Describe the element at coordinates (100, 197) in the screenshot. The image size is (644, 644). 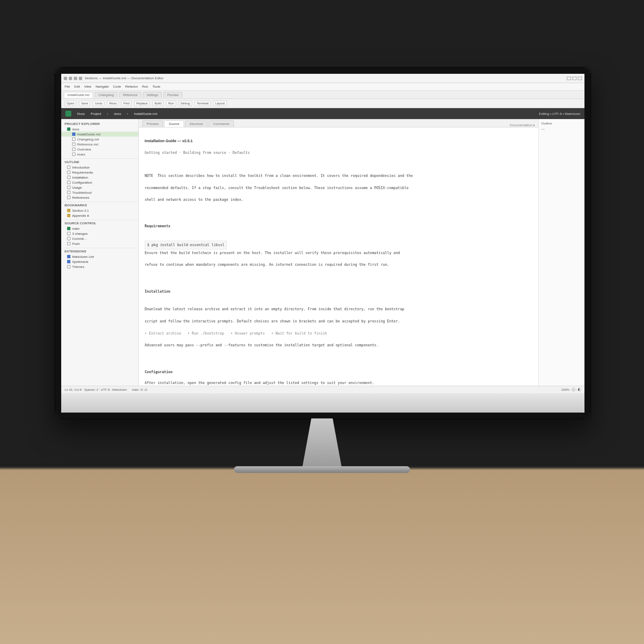
I see `sidebar-item: References` at that location.